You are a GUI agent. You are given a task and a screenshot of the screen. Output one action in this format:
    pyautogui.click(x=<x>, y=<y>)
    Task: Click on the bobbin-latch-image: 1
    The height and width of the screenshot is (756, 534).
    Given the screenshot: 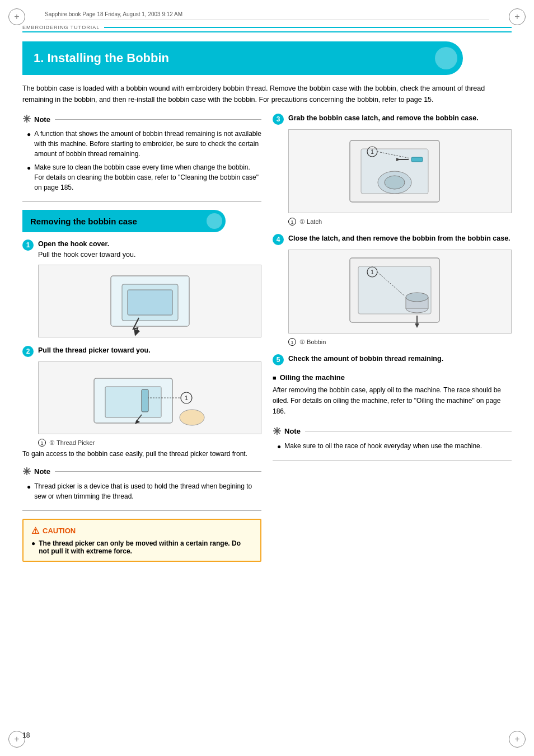 What is the action you would take?
    pyautogui.click(x=400, y=171)
    